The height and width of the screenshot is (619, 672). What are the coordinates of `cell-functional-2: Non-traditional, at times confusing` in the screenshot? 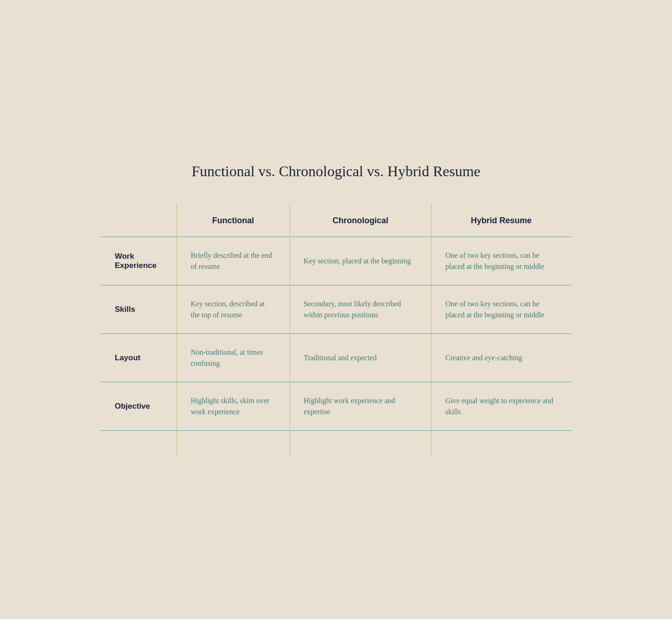 It's located at (233, 358).